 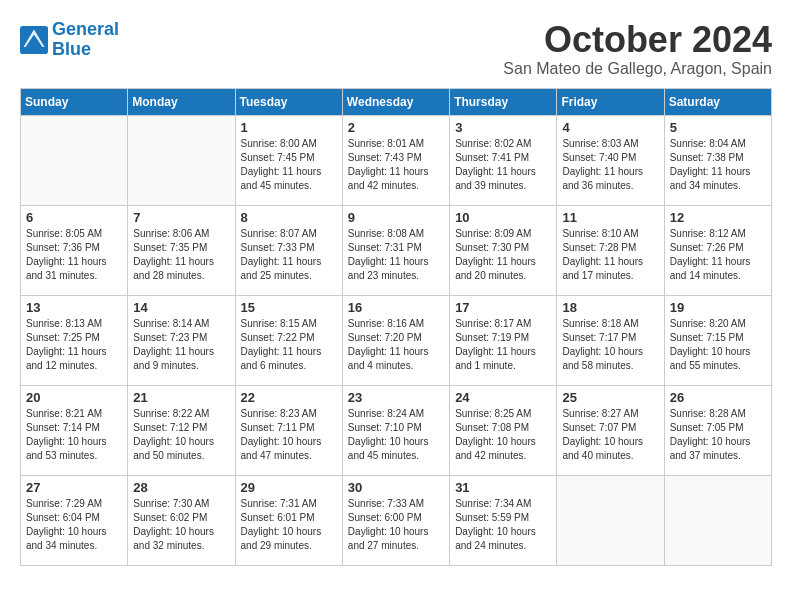 What do you see at coordinates (396, 520) in the screenshot?
I see `calendar-week-row: 27Sunrise: 7:29 AM Sunset: 6:04 PM Dayli…` at bounding box center [396, 520].